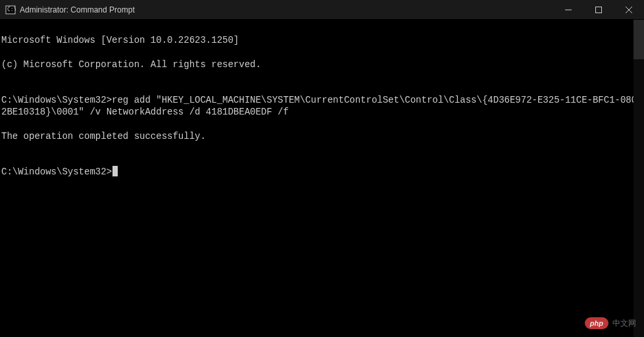 The height and width of the screenshot is (337, 644). What do you see at coordinates (12, 9) in the screenshot?
I see `svg-text: C:\` at bounding box center [12, 9].